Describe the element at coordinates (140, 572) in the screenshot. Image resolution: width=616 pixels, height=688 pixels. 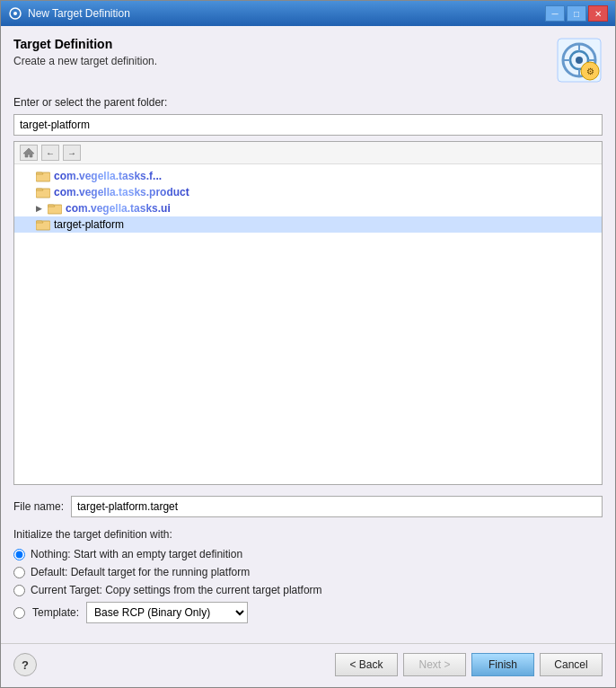
I see `radio-default-label: Default: Default target for the running …` at that location.